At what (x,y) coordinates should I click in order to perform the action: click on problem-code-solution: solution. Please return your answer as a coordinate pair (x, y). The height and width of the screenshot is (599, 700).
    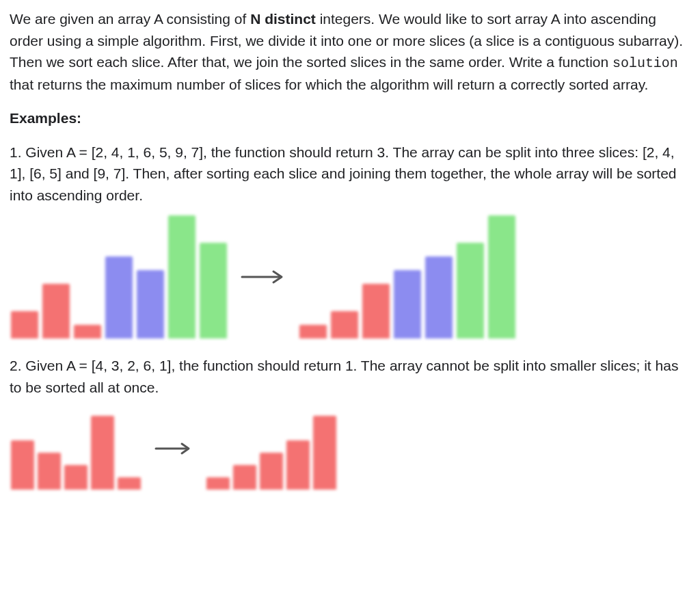
    Looking at the image, I should click on (645, 63).